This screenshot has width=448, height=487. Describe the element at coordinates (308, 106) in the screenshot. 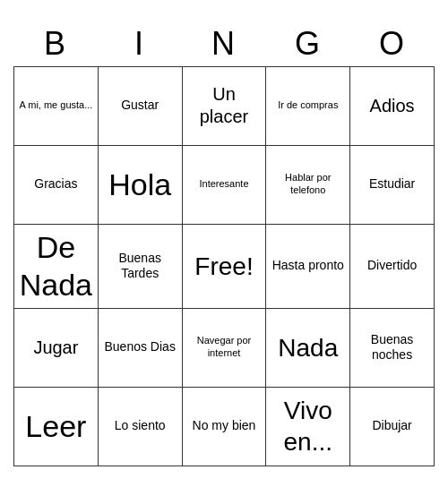

I see `cell-0-3: Ir de compras` at that location.